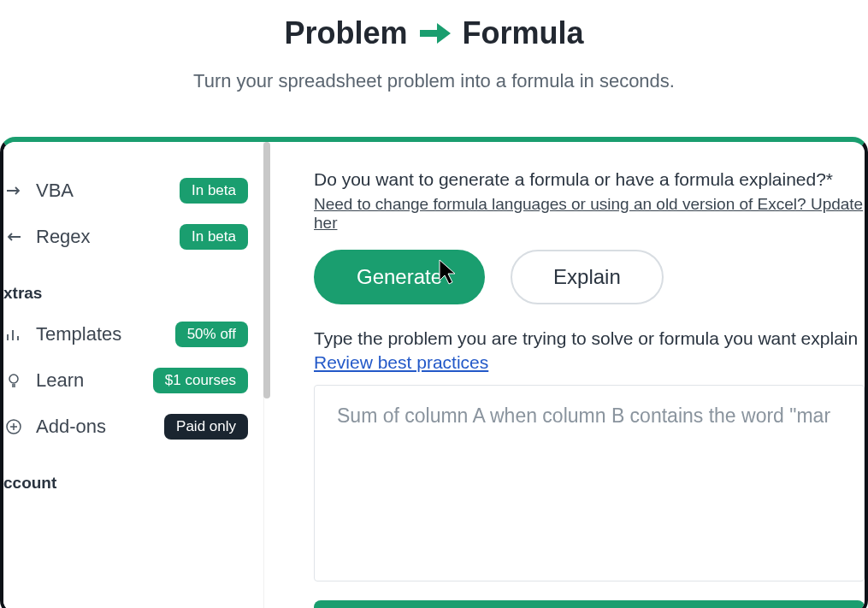 This screenshot has height=608, width=868. I want to click on badge-paid: Paid only, so click(206, 427).